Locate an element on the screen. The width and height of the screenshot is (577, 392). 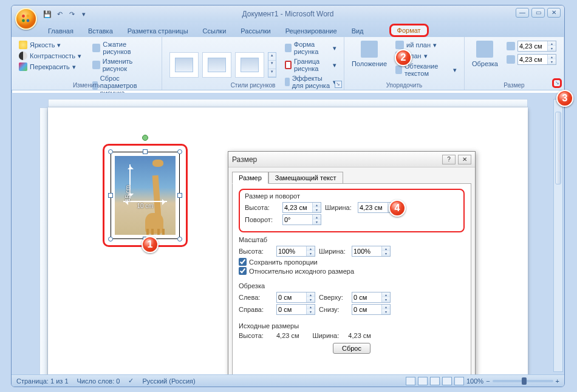
width-input is located at coordinates (373, 208).